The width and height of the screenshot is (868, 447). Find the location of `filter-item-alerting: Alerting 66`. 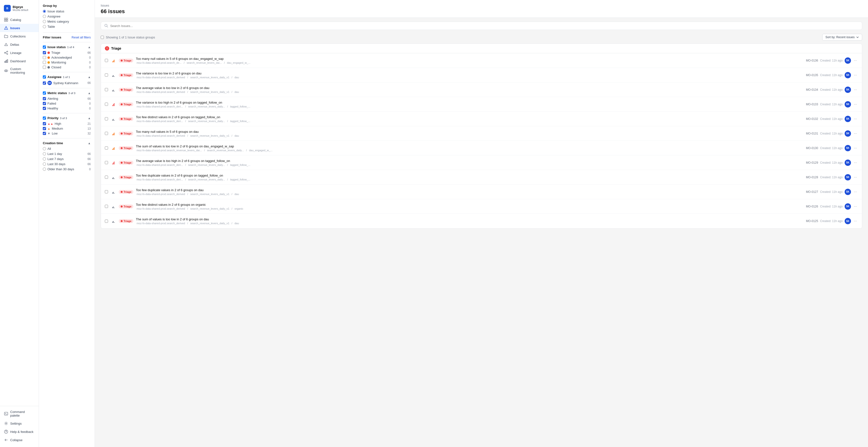

filter-item-alerting: Alerting 66 is located at coordinates (67, 98).